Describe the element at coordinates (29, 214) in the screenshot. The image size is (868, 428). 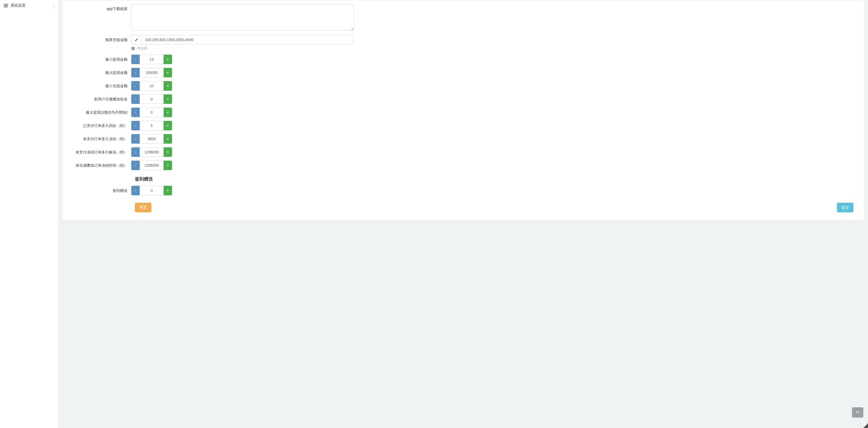
I see `sidebar: 系统设置 ‹` at that location.